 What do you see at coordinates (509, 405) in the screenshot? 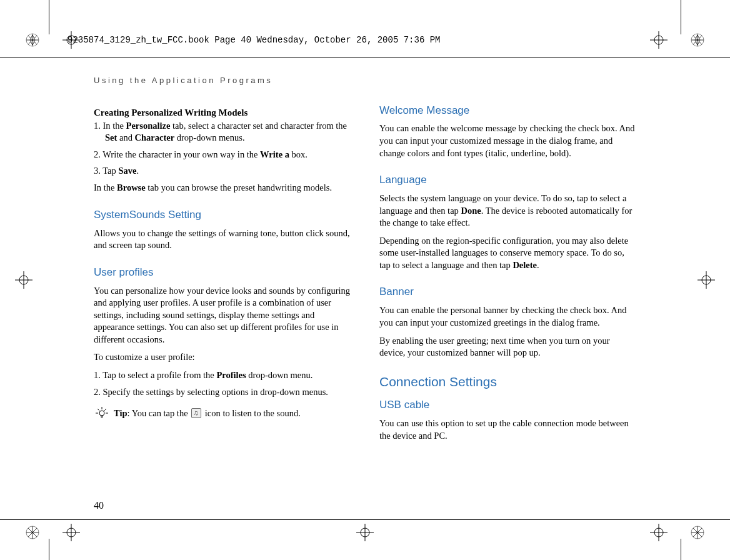
I see `heading-usb-cable: USB cable` at bounding box center [509, 405].